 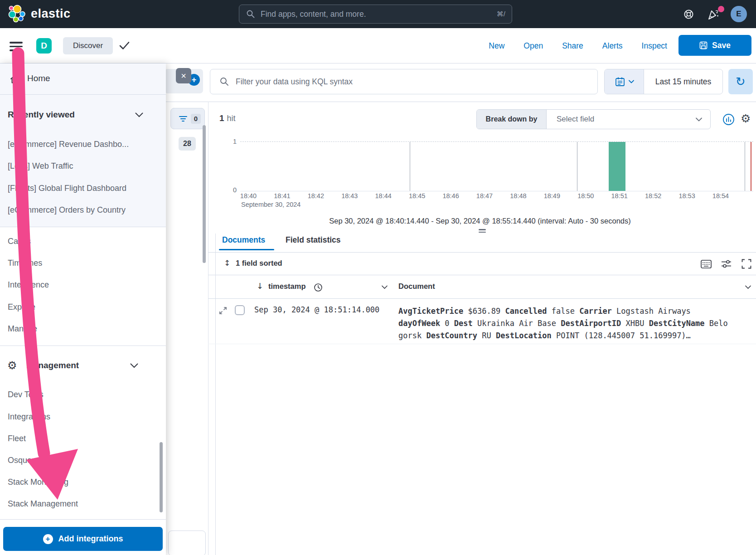 What do you see at coordinates (746, 119) in the screenshot?
I see `gear-icon: ⚙` at bounding box center [746, 119].